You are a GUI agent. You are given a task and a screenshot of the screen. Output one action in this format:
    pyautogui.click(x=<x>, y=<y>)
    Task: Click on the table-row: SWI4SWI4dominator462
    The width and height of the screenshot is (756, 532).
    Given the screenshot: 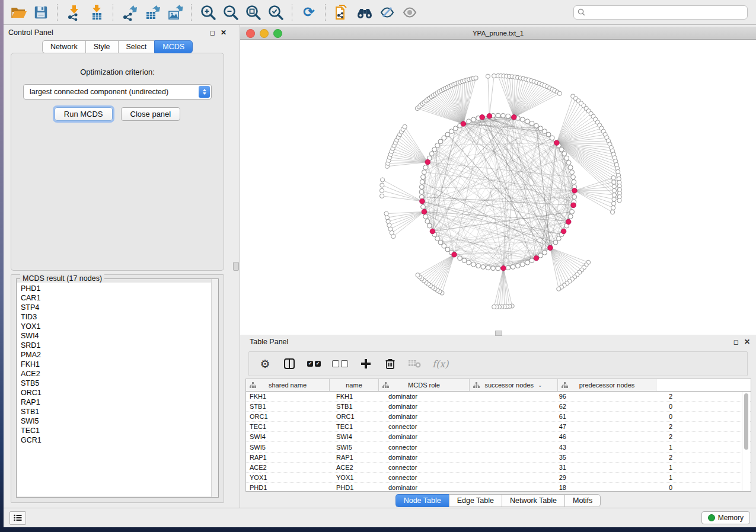 What is the action you would take?
    pyautogui.click(x=498, y=437)
    